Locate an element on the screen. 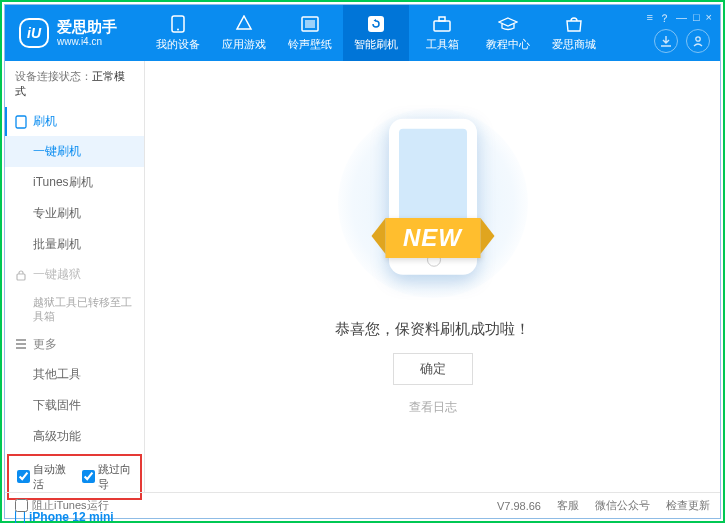  settings-icon: ≡ is located at coordinates (649, 18).